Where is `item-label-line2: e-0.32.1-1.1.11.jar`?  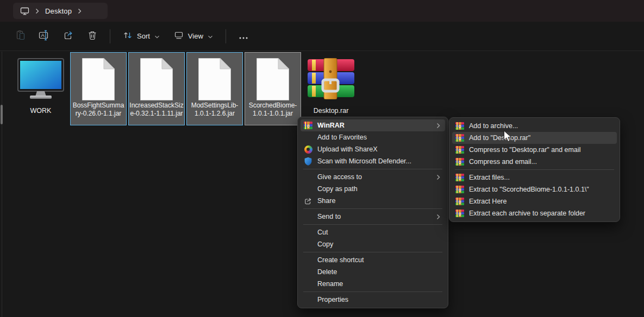
item-label-line2: e-0.32.1-1.1.11.jar is located at coordinates (157, 114).